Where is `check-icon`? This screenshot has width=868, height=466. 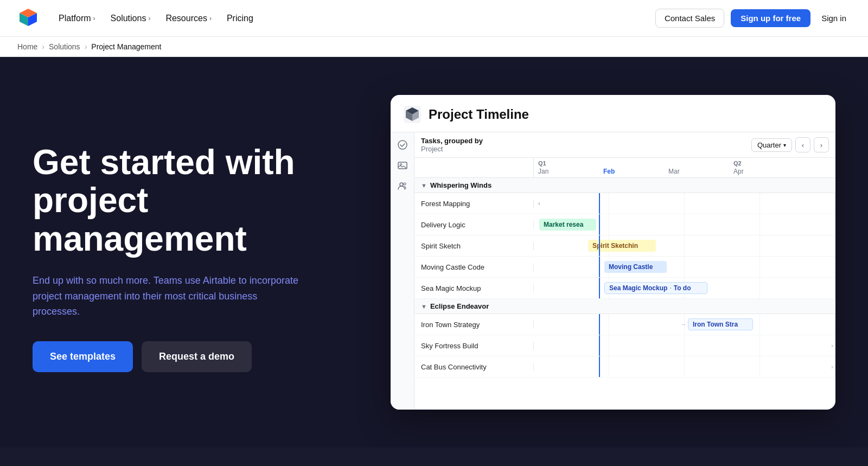 check-icon is located at coordinates (403, 145).